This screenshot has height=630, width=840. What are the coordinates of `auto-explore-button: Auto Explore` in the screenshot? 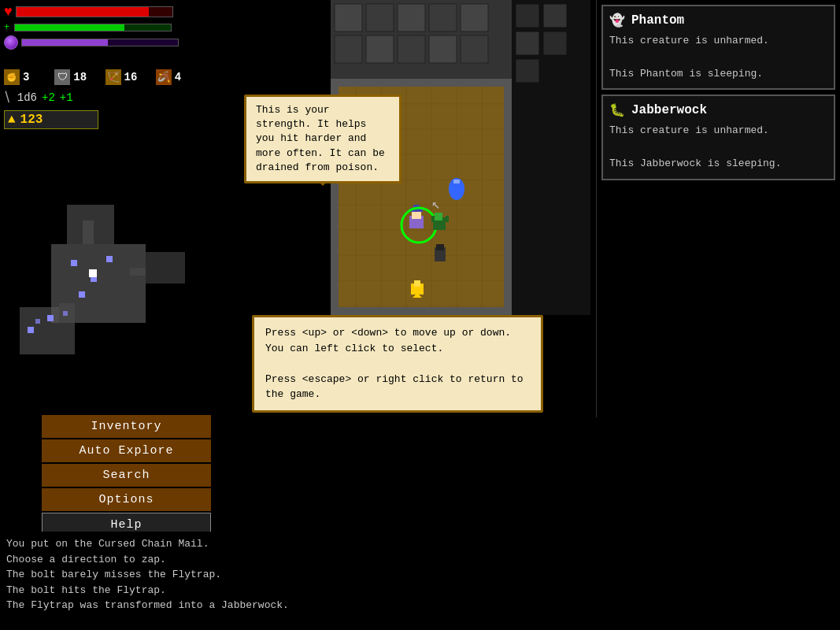 It's located at (126, 450).